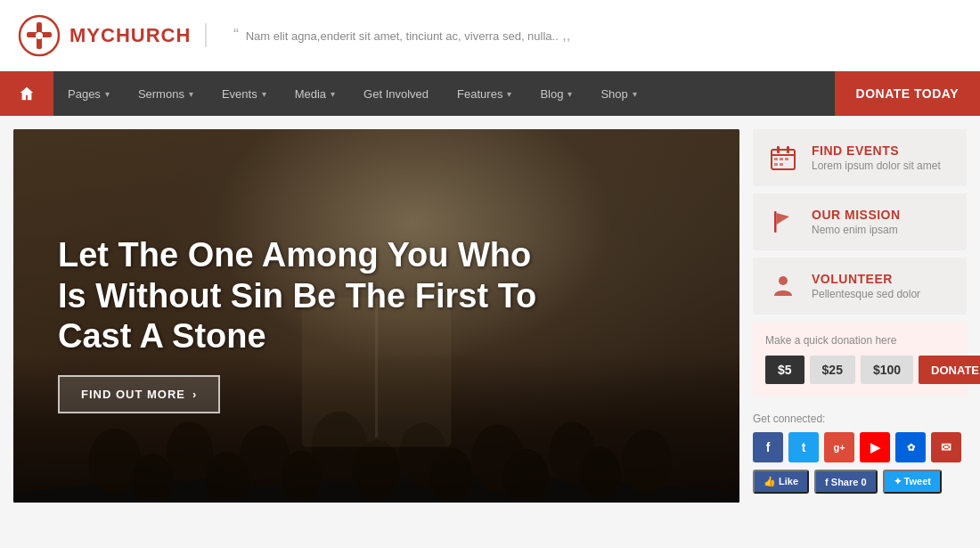 This screenshot has height=548, width=980. I want to click on our-mission-text: OUR MISSION Nemo enim ipsam, so click(856, 222).